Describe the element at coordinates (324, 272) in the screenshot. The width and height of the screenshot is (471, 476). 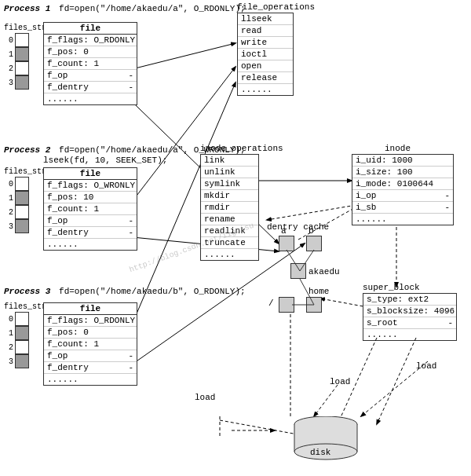
I see `dentry-akaedu-label: akaedu` at that location.